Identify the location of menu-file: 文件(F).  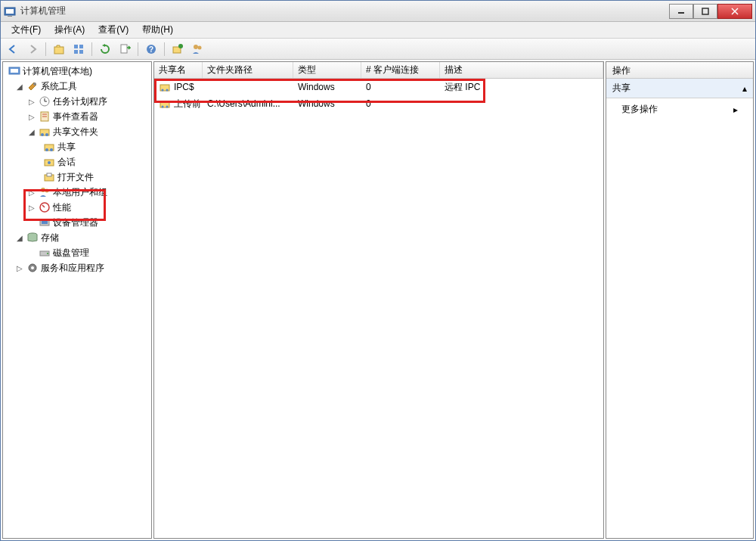
(26, 30).